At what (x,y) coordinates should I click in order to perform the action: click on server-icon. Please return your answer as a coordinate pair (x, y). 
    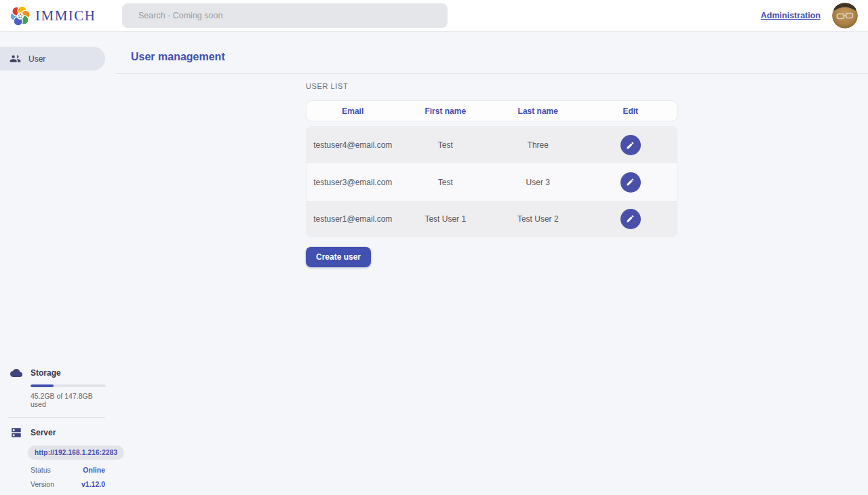
    Looking at the image, I should click on (16, 433).